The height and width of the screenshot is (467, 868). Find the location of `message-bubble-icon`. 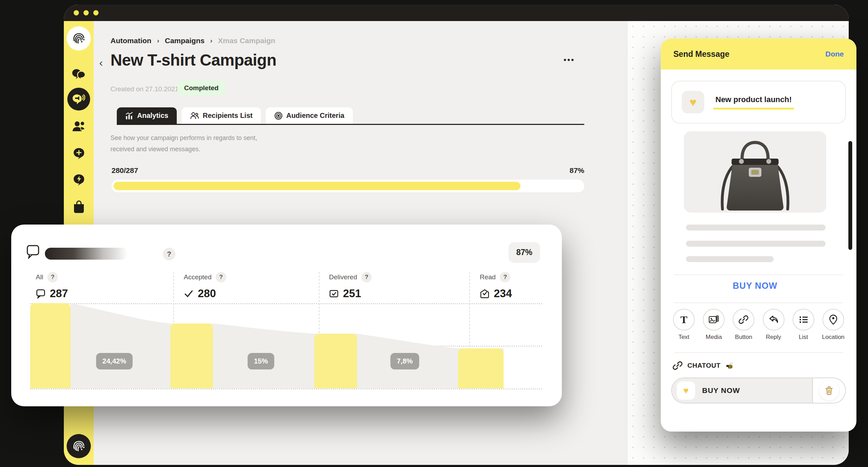

message-bubble-icon is located at coordinates (33, 252).